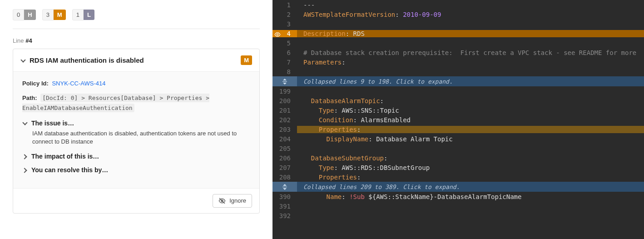 Image resolution: width=644 pixels, height=239 pixels. Describe the element at coordinates (458, 81) in the screenshot. I see `collapsed-region: Collapsed lines 9 to 198. Click to expan…` at that location.